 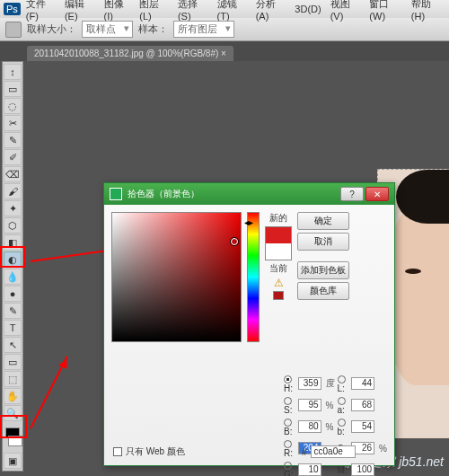 What do you see at coordinates (278, 269) in the screenshot?
I see `current-label: 当前` at bounding box center [278, 269].